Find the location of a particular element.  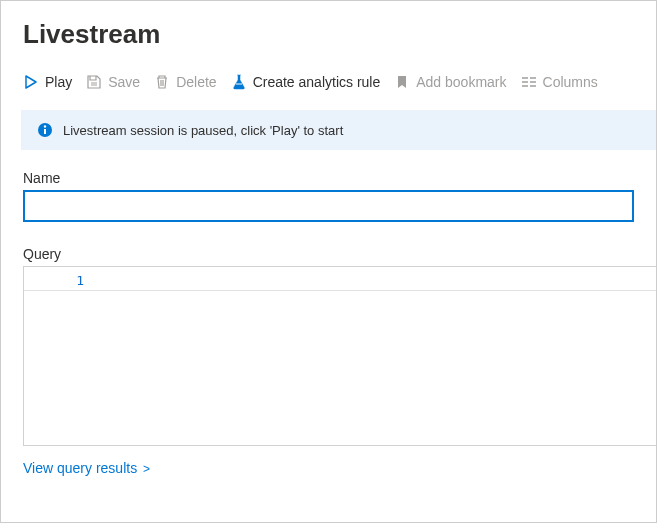

name-input is located at coordinates (328, 206).